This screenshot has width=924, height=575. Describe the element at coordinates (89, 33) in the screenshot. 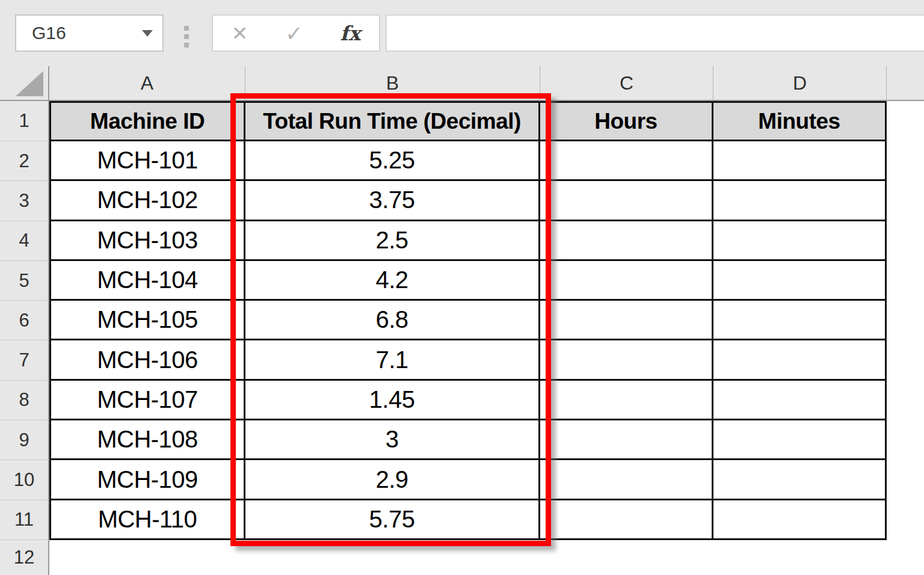

I see `name-box` at that location.